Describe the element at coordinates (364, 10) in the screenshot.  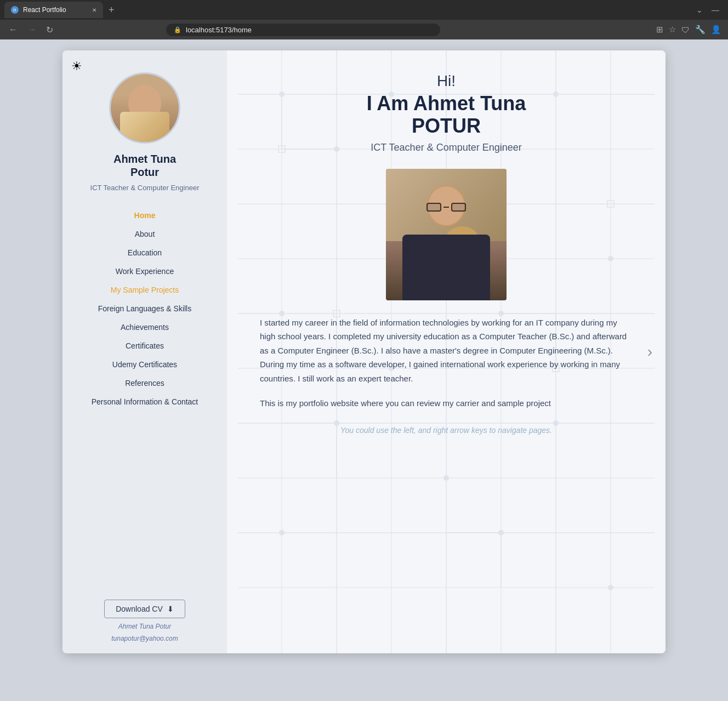
I see `tab-bar: R React Portfolio ✕ + ⌄ —` at that location.